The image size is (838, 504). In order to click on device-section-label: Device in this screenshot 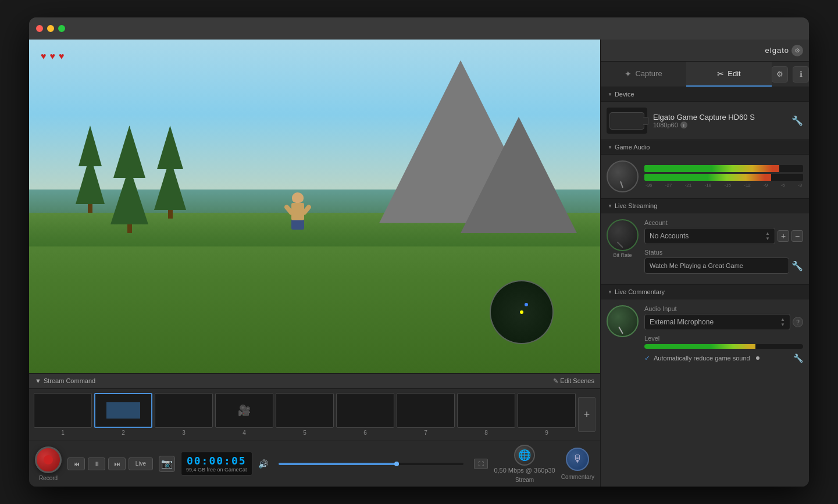, I will do `click(625, 94)`.